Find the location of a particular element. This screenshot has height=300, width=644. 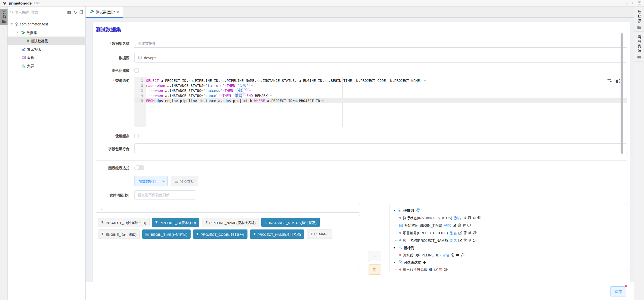

back-icon: ‹ is located at coordinates (627, 3).